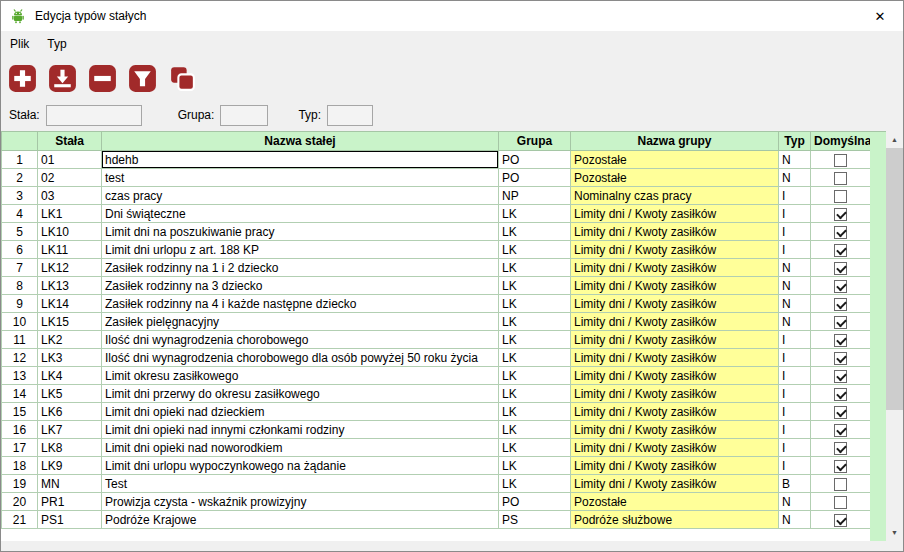 Image resolution: width=904 pixels, height=552 pixels. Describe the element at coordinates (70, 178) in the screenshot. I see `stala-cell: 02` at that location.